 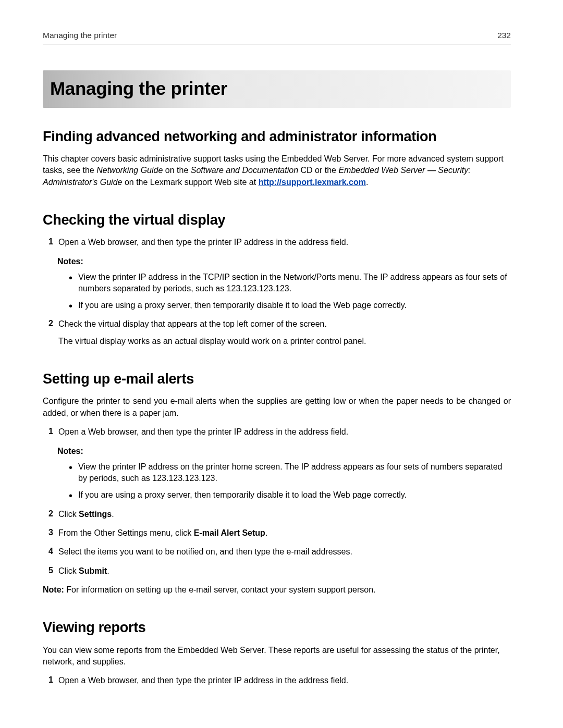 I want to click on step-body: Click Submit., so click(x=285, y=571).